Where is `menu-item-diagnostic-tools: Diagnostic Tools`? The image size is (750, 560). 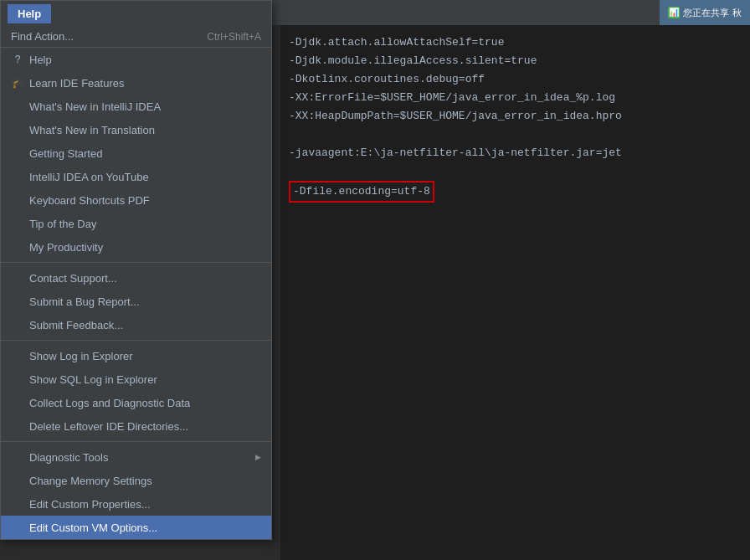
menu-item-diagnostic-tools: Diagnostic Tools is located at coordinates (136, 457).